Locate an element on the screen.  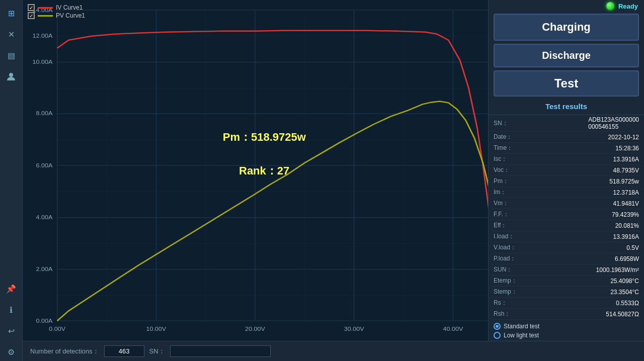
pm-label: Pm： is located at coordinates (501, 181).